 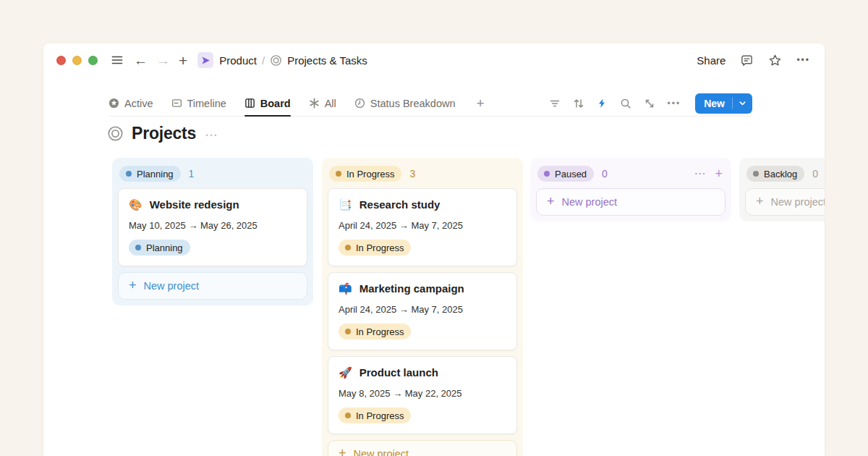 I want to click on page-title: Projects, so click(x=163, y=133).